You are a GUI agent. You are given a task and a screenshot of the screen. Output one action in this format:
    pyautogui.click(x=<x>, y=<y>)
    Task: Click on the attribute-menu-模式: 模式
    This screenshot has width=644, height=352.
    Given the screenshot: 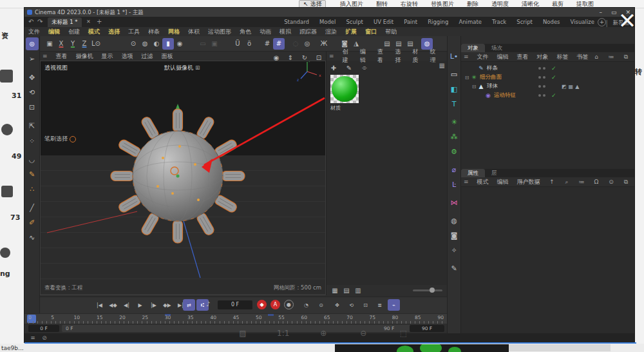 What is the action you would take?
    pyautogui.click(x=483, y=182)
    